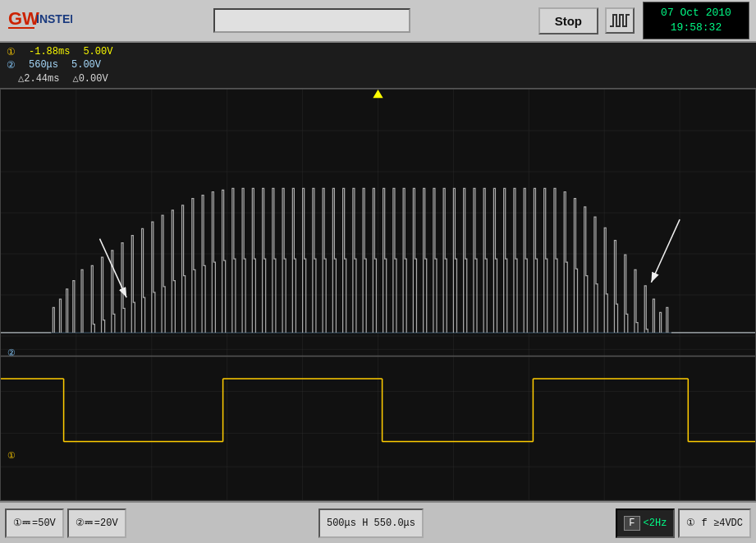  What do you see at coordinates (378, 21) in the screenshot?
I see `top-bar: GW INSTEK Stop 07 Oct 2010 19:58:32` at bounding box center [378, 21].